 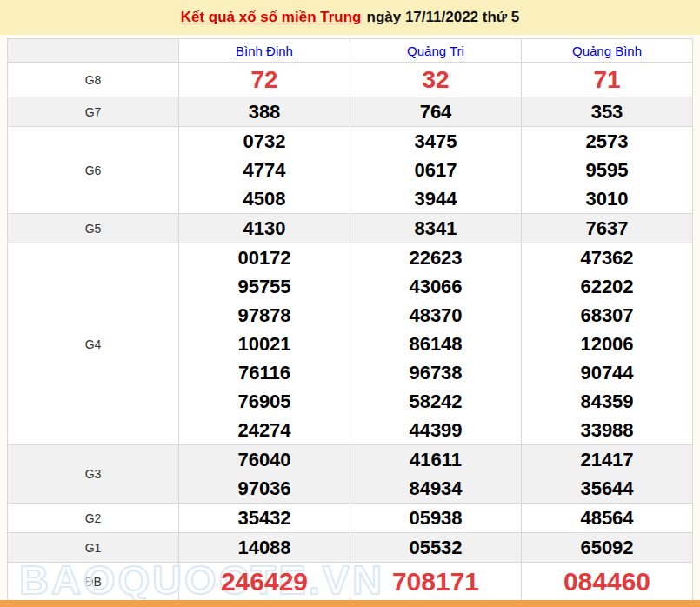 I want to click on prize-cell: 2141735644, so click(x=607, y=475).